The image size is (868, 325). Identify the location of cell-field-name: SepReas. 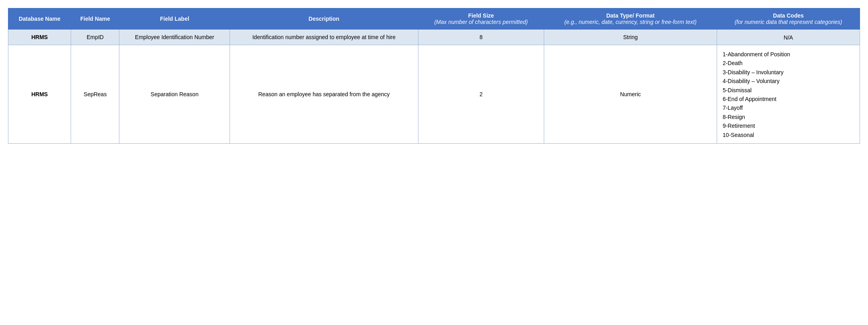
(95, 94).